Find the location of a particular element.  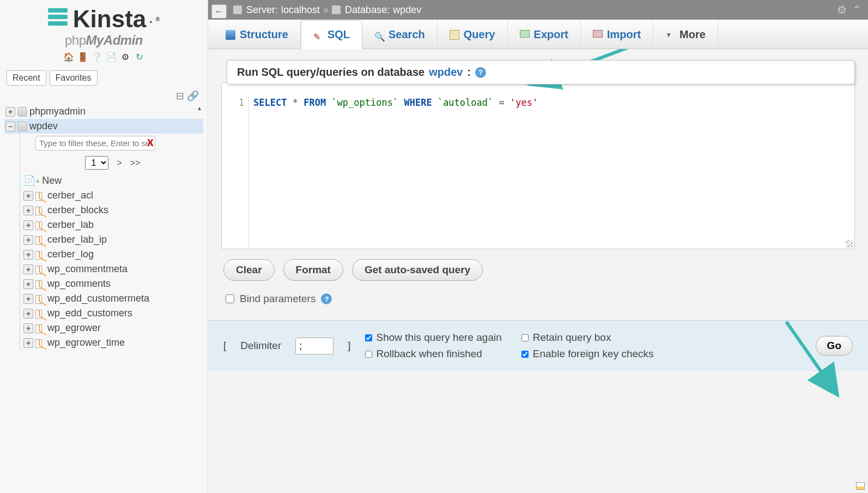

table-item: +cerber_blocks is located at coordinates (113, 211).